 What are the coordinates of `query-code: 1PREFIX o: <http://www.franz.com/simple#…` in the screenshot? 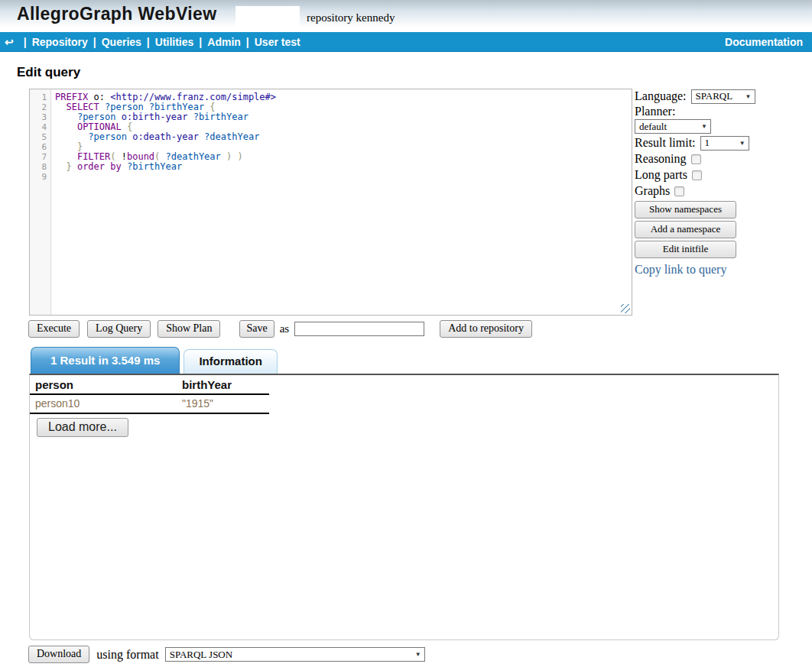 It's located at (330, 136).